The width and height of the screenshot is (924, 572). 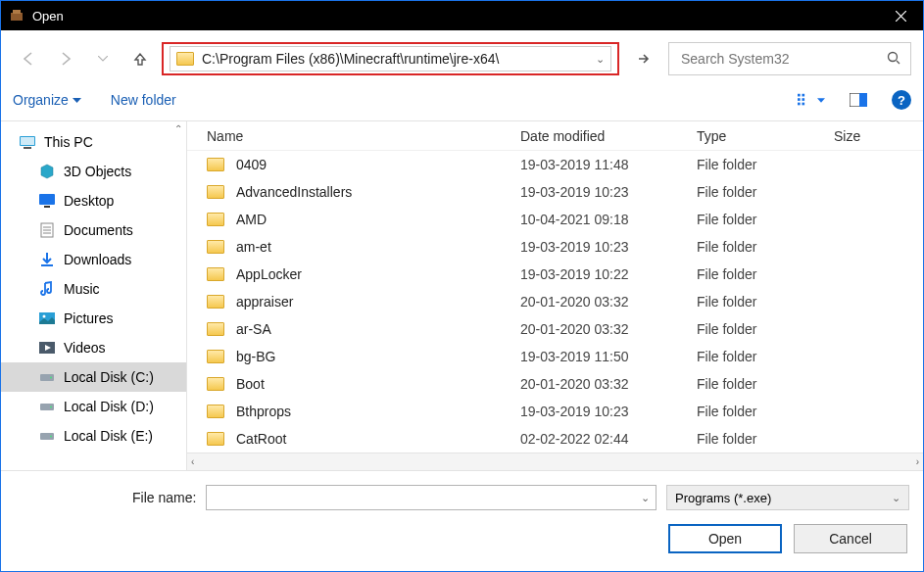 What do you see at coordinates (66, 59) in the screenshot?
I see `forward-button` at bounding box center [66, 59].